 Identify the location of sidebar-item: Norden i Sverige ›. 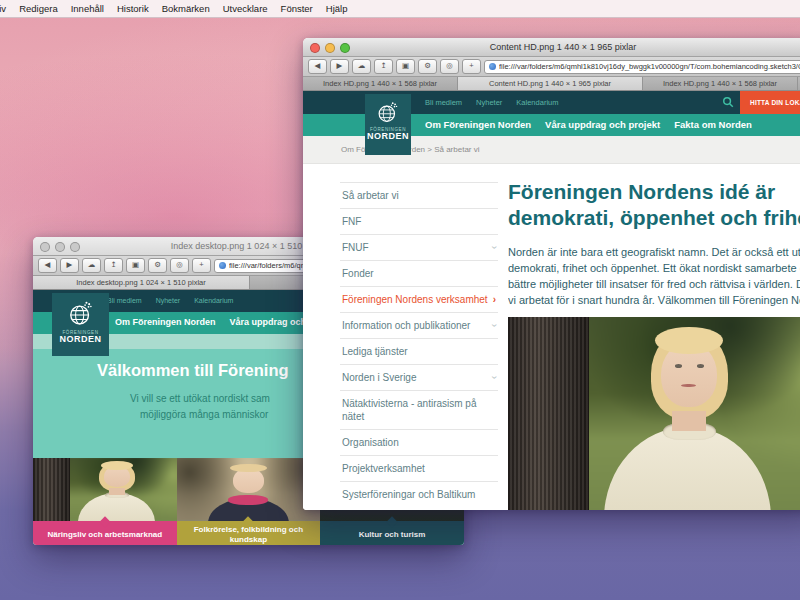
(419, 377).